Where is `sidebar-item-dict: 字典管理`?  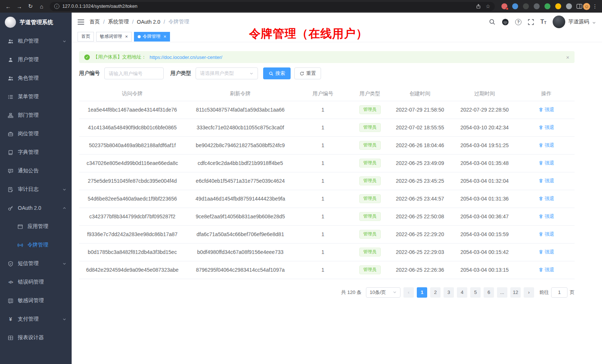
sidebar-item-dict: 字典管理 is located at coordinates (36, 152).